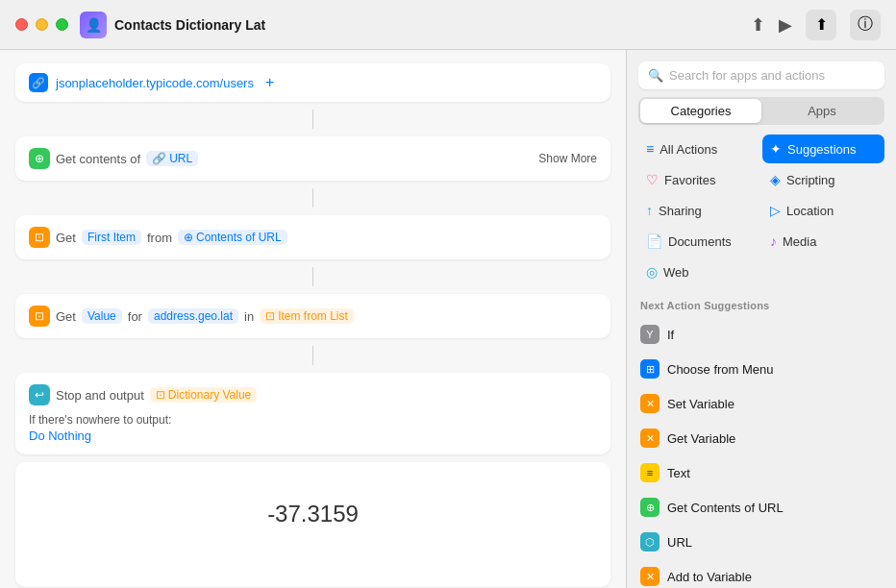 The width and height of the screenshot is (896, 588). Describe the element at coordinates (823, 241) in the screenshot. I see `cat-media: ♪ Media` at that location.